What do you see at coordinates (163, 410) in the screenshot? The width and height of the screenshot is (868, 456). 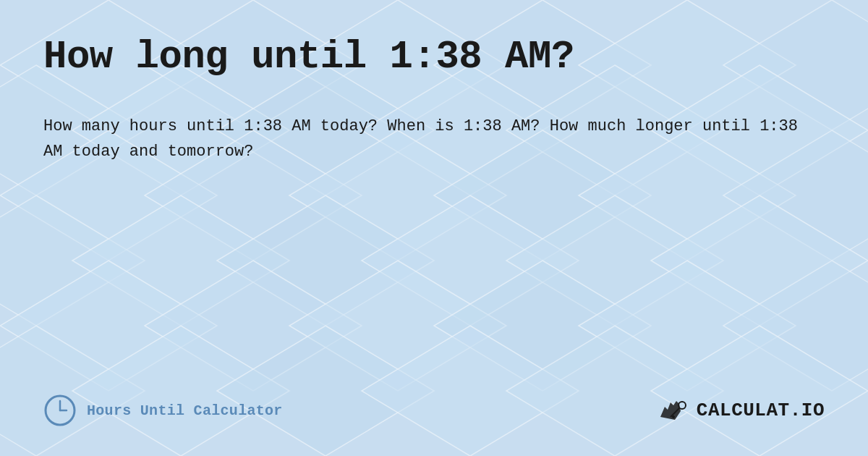 I see `brand-left: Hours Until Calculator` at bounding box center [163, 410].